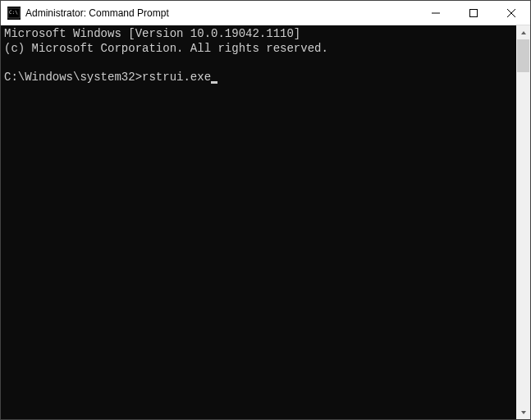 Image resolution: width=531 pixels, height=420 pixels. Describe the element at coordinates (524, 222) in the screenshot. I see `scroll-track` at that location.